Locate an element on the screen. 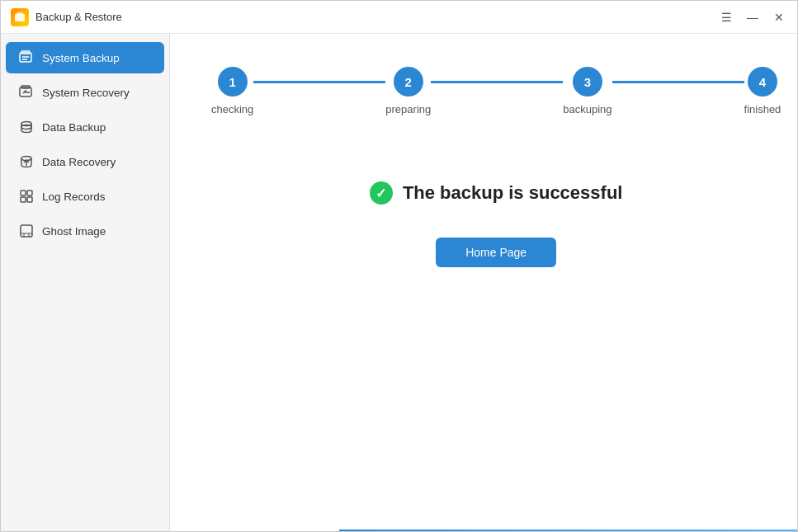 This screenshot has width=798, height=532. step-circle-2: 2 is located at coordinates (408, 82).